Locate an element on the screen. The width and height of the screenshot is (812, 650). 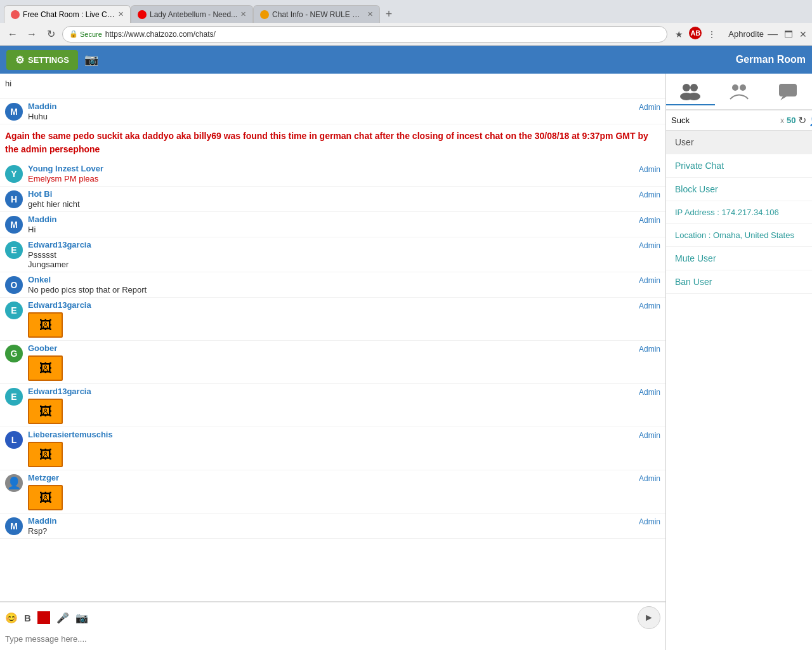
message-username: Metzger is located at coordinates (43, 477).